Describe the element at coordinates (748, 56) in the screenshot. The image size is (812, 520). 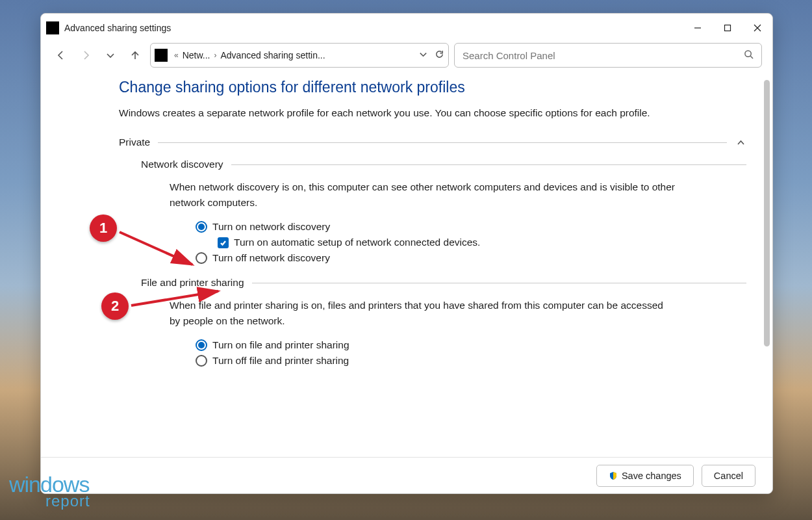
I see `search-icon` at that location.